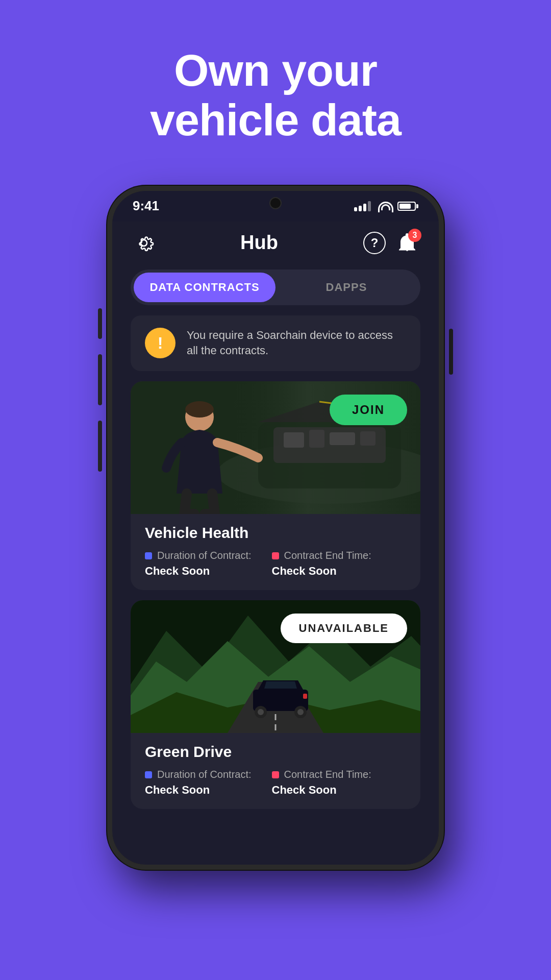 Image resolution: width=551 pixels, height=980 pixels. Describe the element at coordinates (205, 287) in the screenshot. I see `tab-data-contracts: DATA CONTRACTS` at that location.